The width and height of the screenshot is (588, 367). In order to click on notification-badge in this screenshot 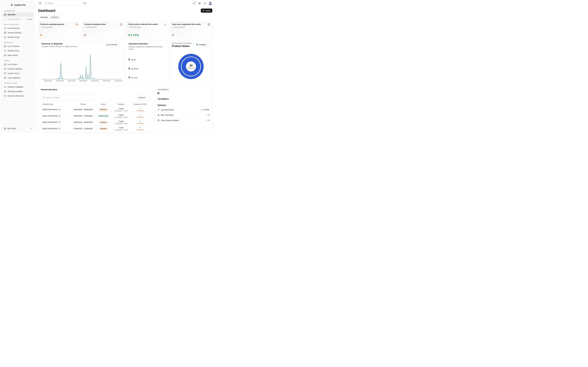, I will do `click(196, 1)`.